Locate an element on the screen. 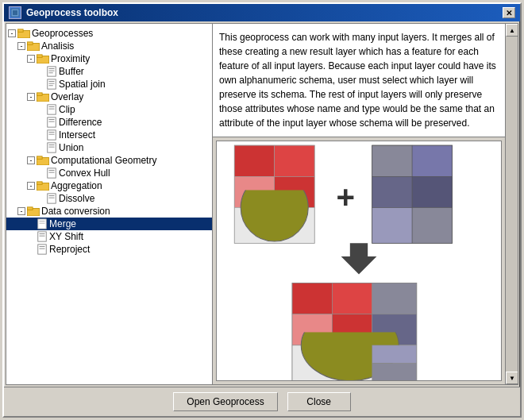 This screenshot has width=524, height=420. right-scrollbar: ▲ ▼ is located at coordinates (511, 204).